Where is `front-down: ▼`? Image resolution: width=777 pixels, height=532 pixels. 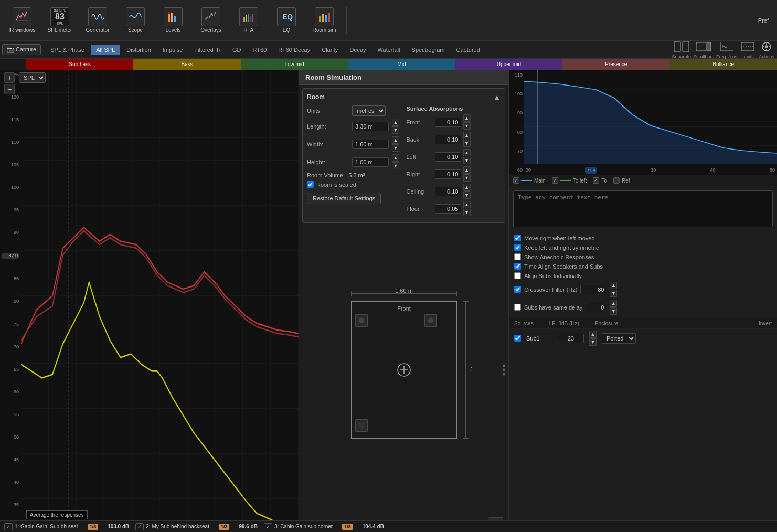 front-down: ▼ is located at coordinates (467, 126).